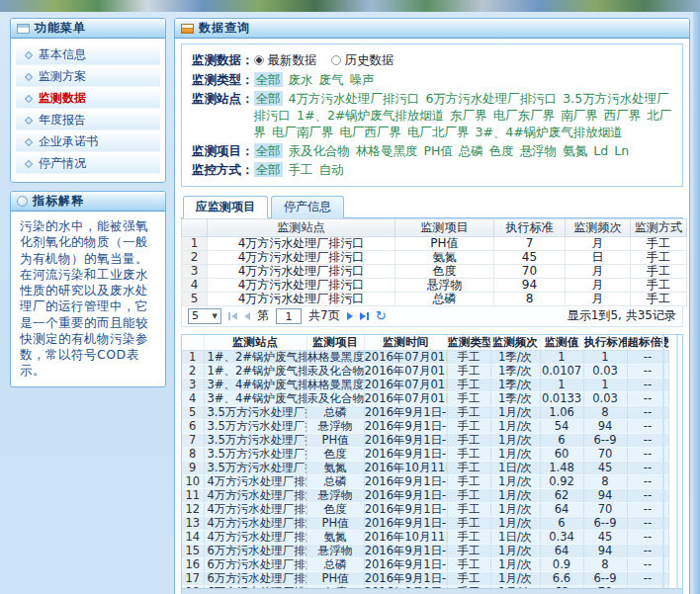  Describe the element at coordinates (575, 150) in the screenshot. I see `filter-link: 氨氮` at that location.